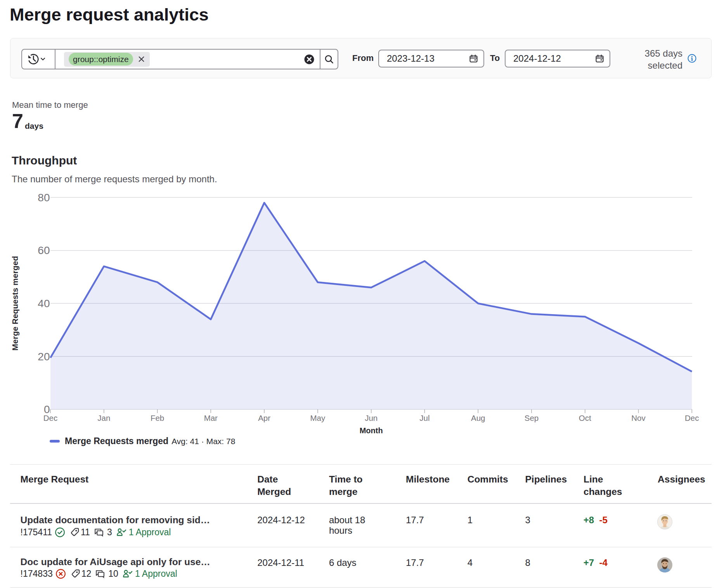 The height and width of the screenshot is (588, 717). Describe the element at coordinates (478, 418) in the screenshot. I see `svg-text: Aug` at that location.